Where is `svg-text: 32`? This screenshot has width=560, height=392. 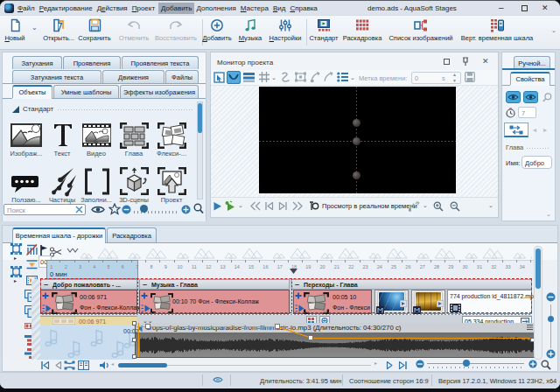
svg-text: 32 is located at coordinates (494, 267).